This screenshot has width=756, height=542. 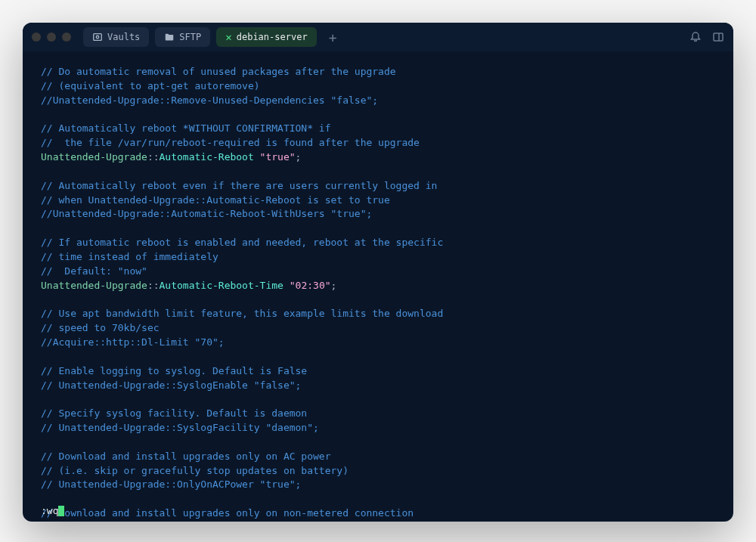 I want to click on code-line: // Unattended-Upgrade::SyslogEnable "fal…, so click(x=378, y=386).